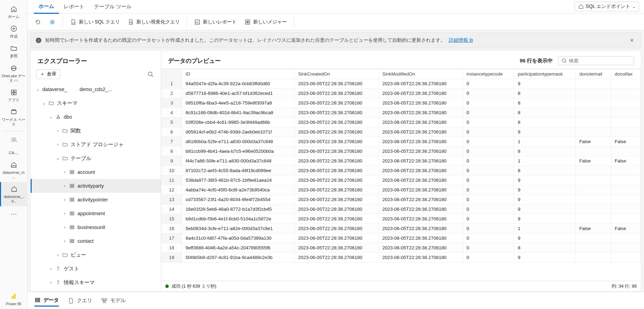 The height and width of the screenshot is (309, 644). I want to click on new-visual-query-button: 新しい視覚化クエリ, so click(154, 22).